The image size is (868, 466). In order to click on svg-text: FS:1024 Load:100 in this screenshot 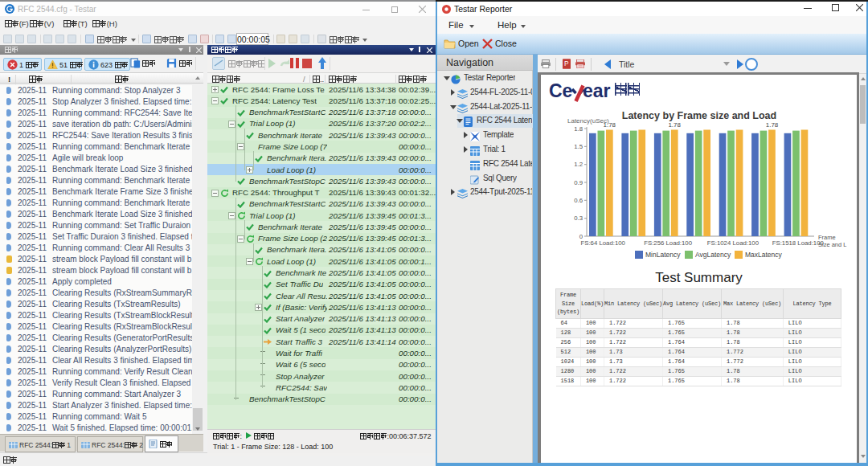, I will do `click(733, 243)`.